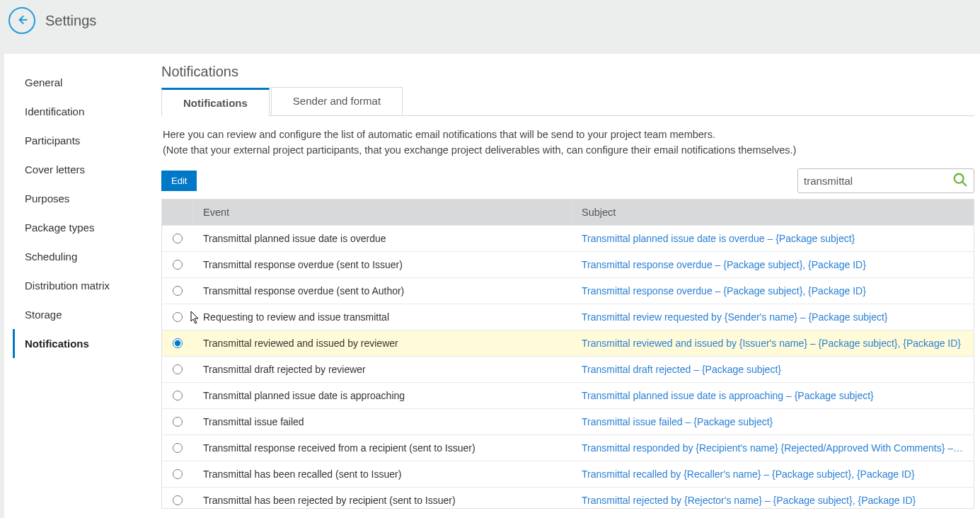 Image resolution: width=980 pixels, height=518 pixels. Describe the element at coordinates (567, 135) in the screenshot. I see `description-line-1: Here you can review and configure the li…` at that location.